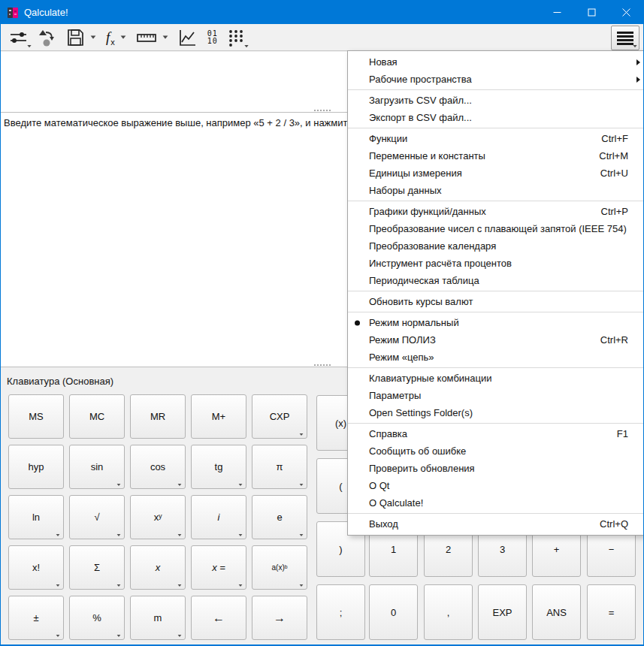 This screenshot has height=646, width=644. Describe the element at coordinates (236, 38) in the screenshot. I see `keypad-toggle-button` at that location.